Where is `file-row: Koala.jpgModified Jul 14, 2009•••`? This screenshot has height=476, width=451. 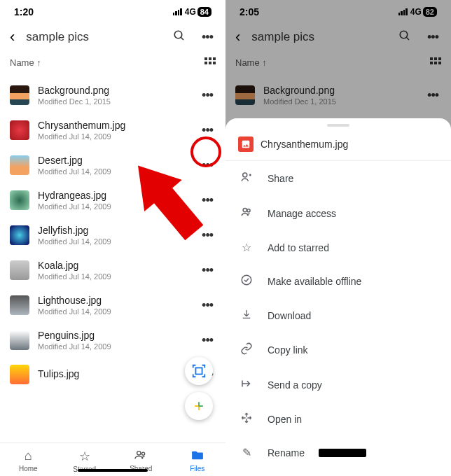 file-row: Koala.jpgModified Jul 14, 2009••• is located at coordinates (113, 270).